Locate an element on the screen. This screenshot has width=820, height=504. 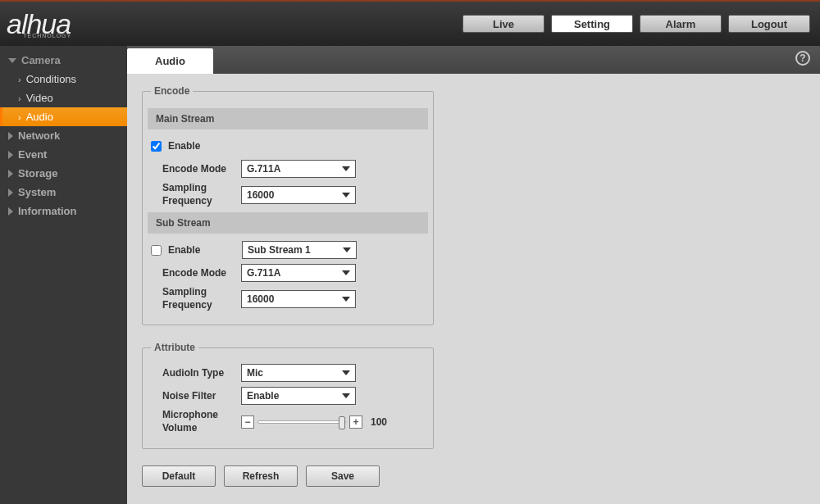
sidebar-label-camera: Camera is located at coordinates (41, 61).